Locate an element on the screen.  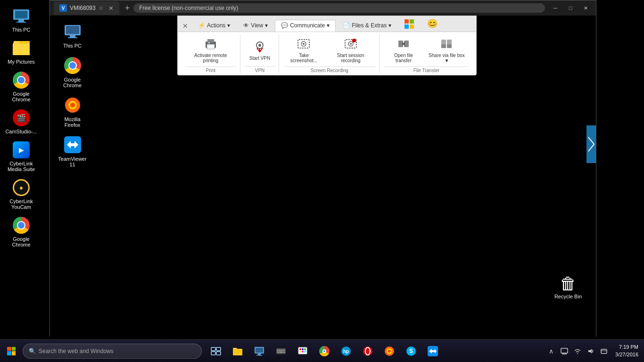
ribbon-group-print: Activate remote printing Print is located at coordinates (211, 54).